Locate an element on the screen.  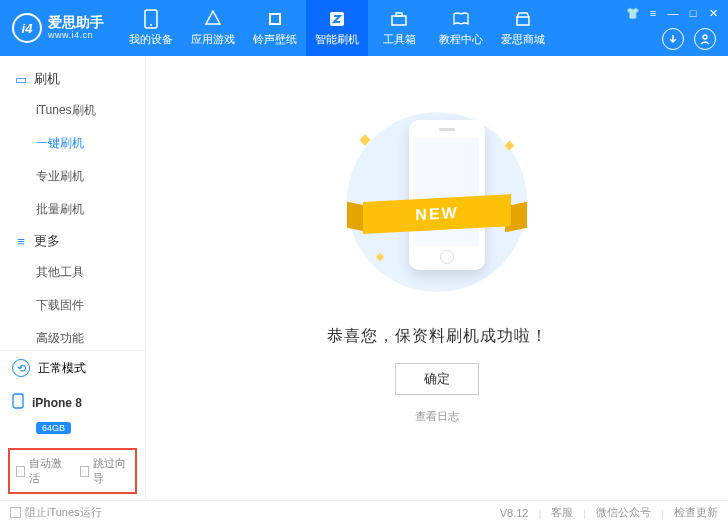
store-icon is located at coordinates (523, 19).